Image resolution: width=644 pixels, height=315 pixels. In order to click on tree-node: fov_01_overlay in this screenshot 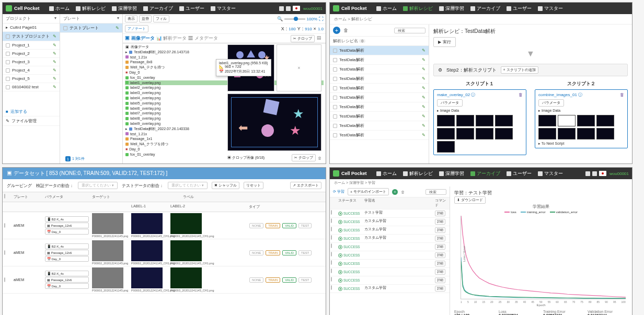, I will do `click(142, 78)`.